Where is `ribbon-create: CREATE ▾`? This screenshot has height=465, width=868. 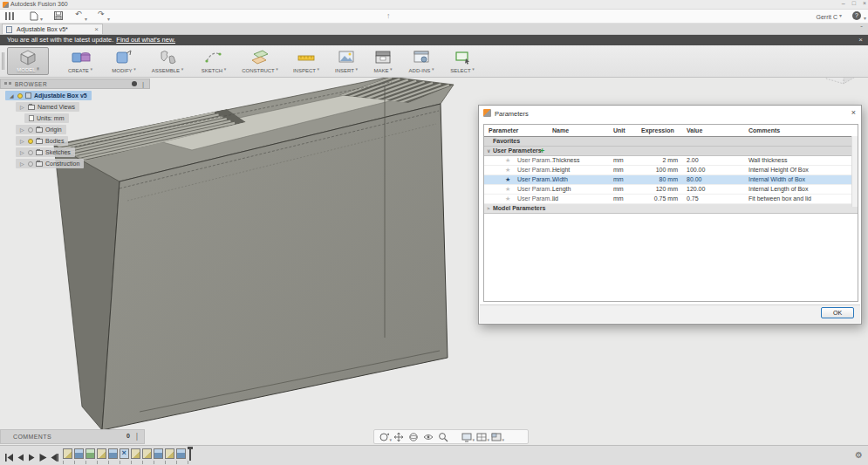
ribbon-create: CREATE ▾ is located at coordinates (80, 61).